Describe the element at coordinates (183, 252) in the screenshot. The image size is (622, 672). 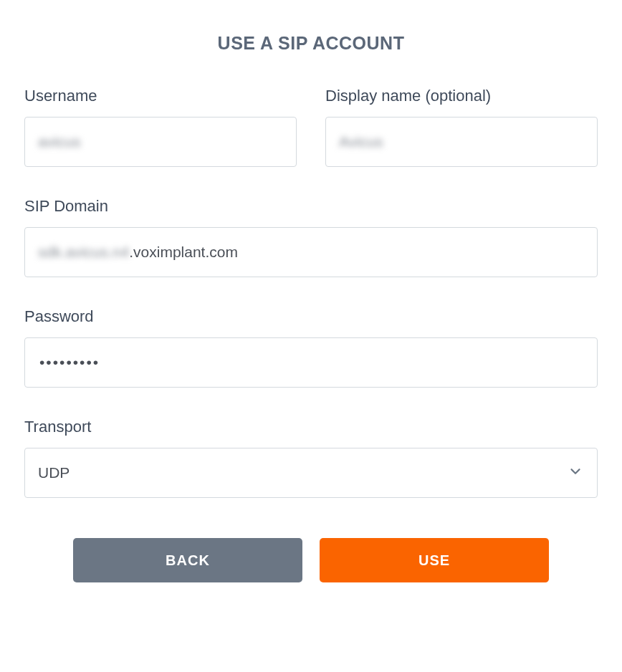
I see `sip-domain-suffix: .voximplant.com` at that location.